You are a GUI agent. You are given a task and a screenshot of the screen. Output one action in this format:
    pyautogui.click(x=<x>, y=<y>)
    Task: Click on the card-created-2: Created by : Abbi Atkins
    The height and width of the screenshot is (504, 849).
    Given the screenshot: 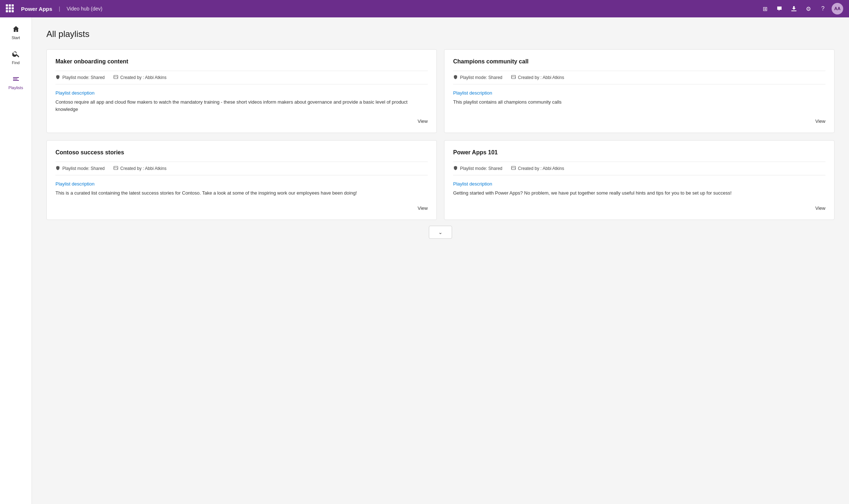 What is the action you would take?
    pyautogui.click(x=140, y=168)
    